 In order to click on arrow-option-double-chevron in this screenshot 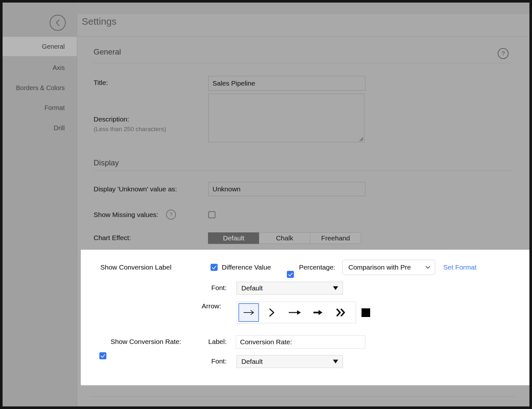, I will do `click(341, 313)`.